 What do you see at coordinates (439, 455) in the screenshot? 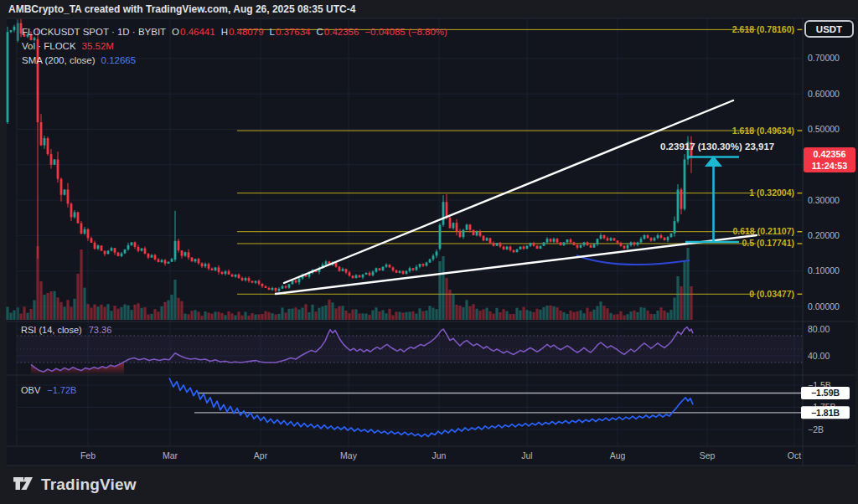
I see `svg-text: Jun` at bounding box center [439, 455].